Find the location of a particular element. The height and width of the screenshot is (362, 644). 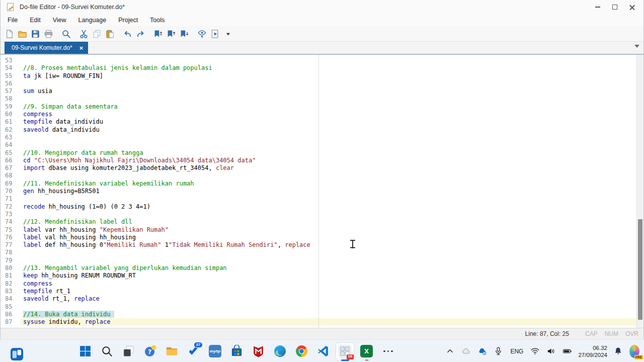

vscode-icon is located at coordinates (323, 351).